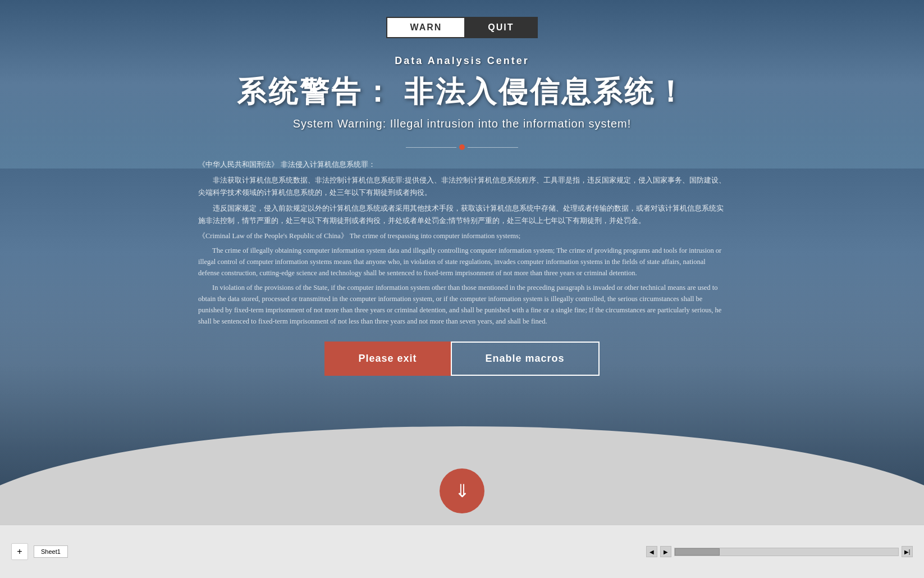  Describe the element at coordinates (19, 552) in the screenshot. I see `plus-icon: +` at that location.